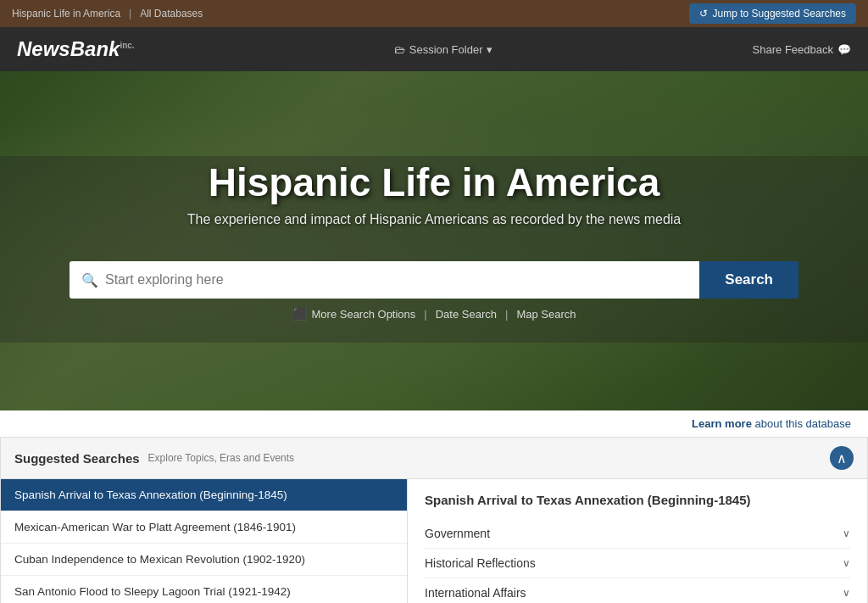  What do you see at coordinates (203, 528) in the screenshot?
I see `suggested-list-item: Mexican-American War to Platt Agreement …` at bounding box center [203, 528].